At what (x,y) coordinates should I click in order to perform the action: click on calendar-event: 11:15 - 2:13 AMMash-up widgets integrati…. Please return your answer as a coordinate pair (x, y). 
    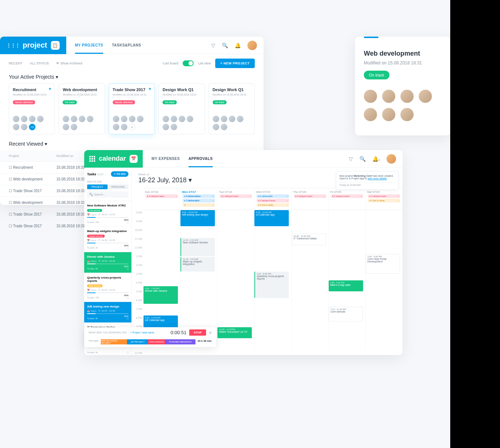
    Looking at the image, I should click on (198, 264).